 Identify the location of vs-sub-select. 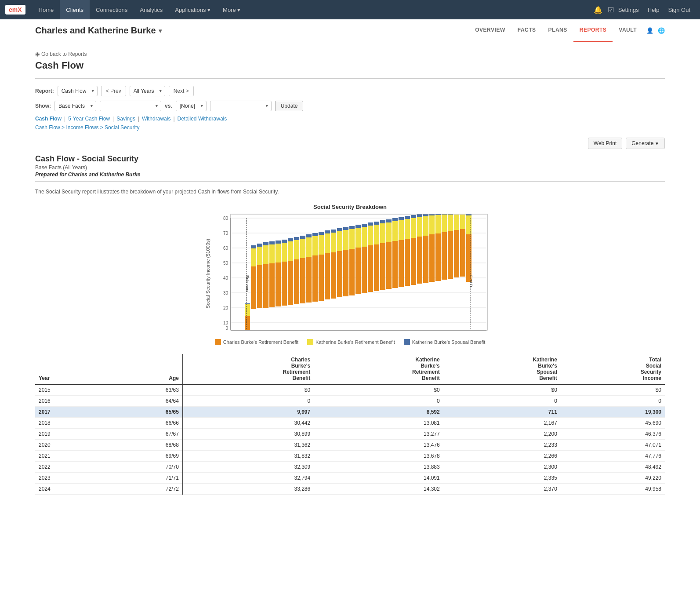
(241, 106).